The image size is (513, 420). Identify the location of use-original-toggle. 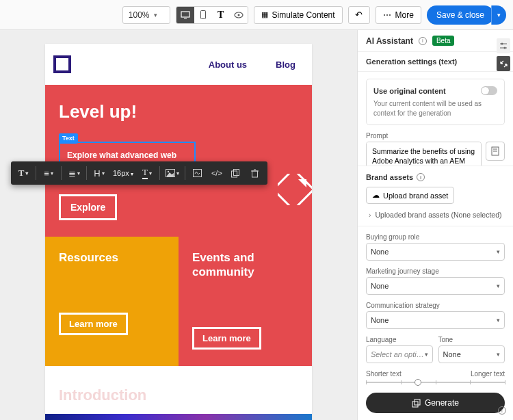
(489, 90).